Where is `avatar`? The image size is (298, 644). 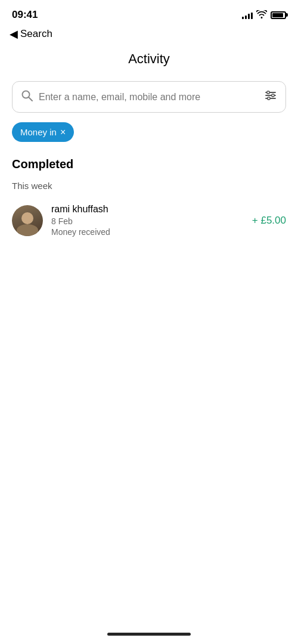
avatar is located at coordinates (27, 221).